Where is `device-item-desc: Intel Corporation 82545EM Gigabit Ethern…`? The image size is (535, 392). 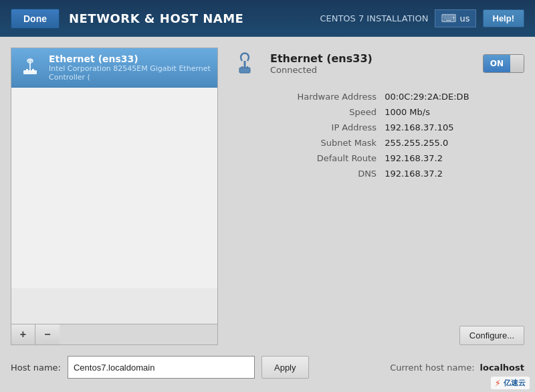
device-item-desc: Intel Corporation 82545EM Gigabit Ethern… is located at coordinates (130, 73).